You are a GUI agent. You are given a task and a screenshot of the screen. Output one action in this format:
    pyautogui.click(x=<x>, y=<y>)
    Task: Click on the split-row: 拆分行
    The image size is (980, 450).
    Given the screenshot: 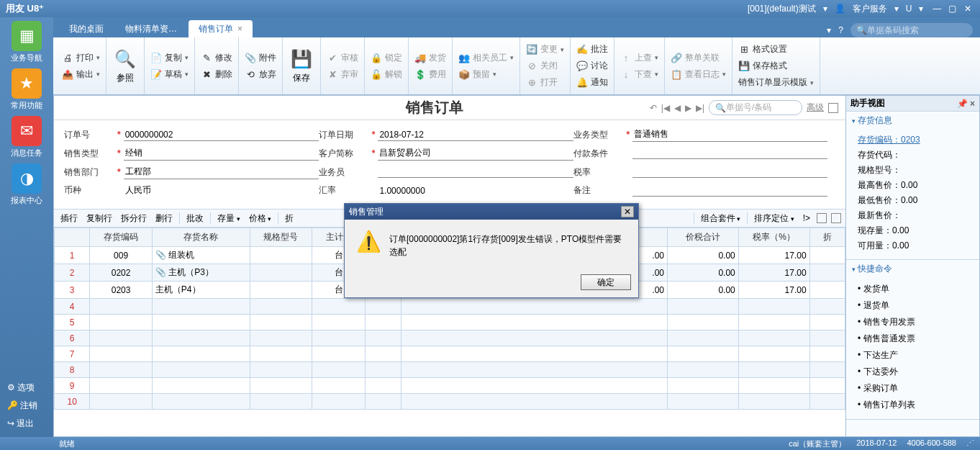 What is the action you would take?
    pyautogui.click(x=134, y=219)
    